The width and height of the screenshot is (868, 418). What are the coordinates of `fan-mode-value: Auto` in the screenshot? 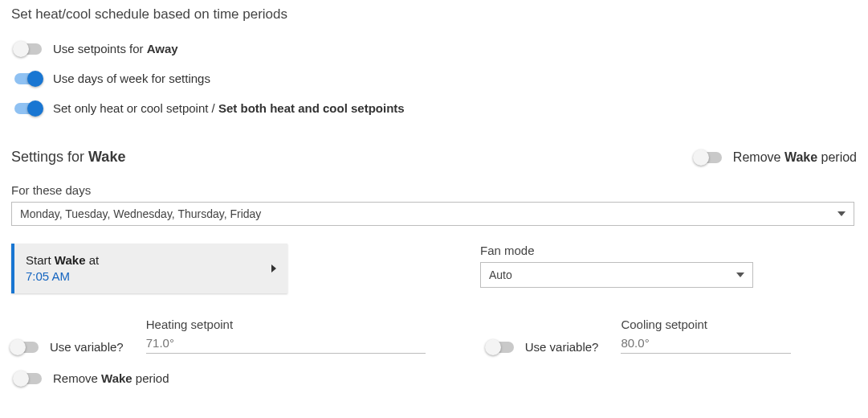 It's located at (501, 275).